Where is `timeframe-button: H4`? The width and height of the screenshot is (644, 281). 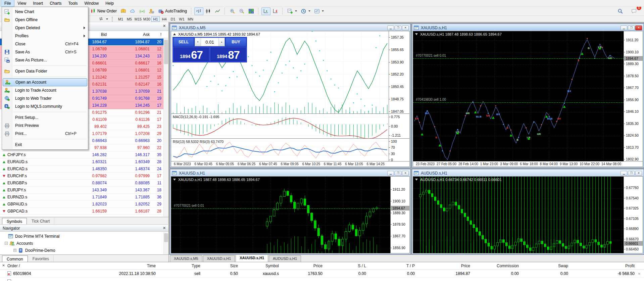 timeframe-button: H4 is located at coordinates (164, 19).